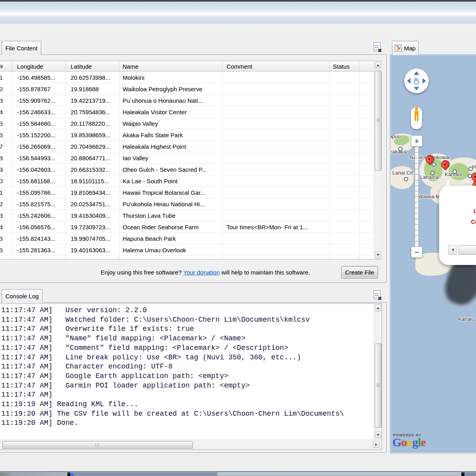  What do you see at coordinates (171, 192) in the screenshot?
I see `cell-name: Hawaii Tropical Botanical Gar...` at bounding box center [171, 192].